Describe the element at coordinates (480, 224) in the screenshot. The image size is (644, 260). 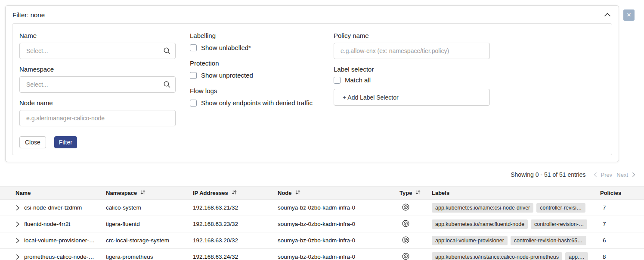
I see `label-pill: app.kubernetes.io/name:fluentd-node` at that location.